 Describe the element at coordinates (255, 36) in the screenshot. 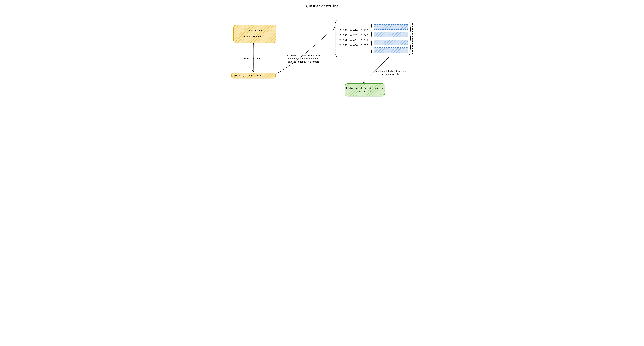

I see `user-question-example: What is the most ...` at that location.